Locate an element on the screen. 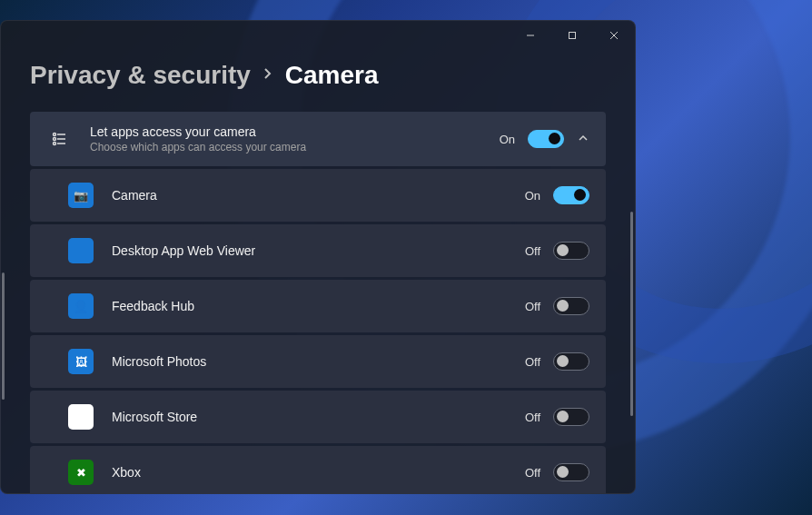 The height and width of the screenshot is (515, 812). titlebar is located at coordinates (318, 37).